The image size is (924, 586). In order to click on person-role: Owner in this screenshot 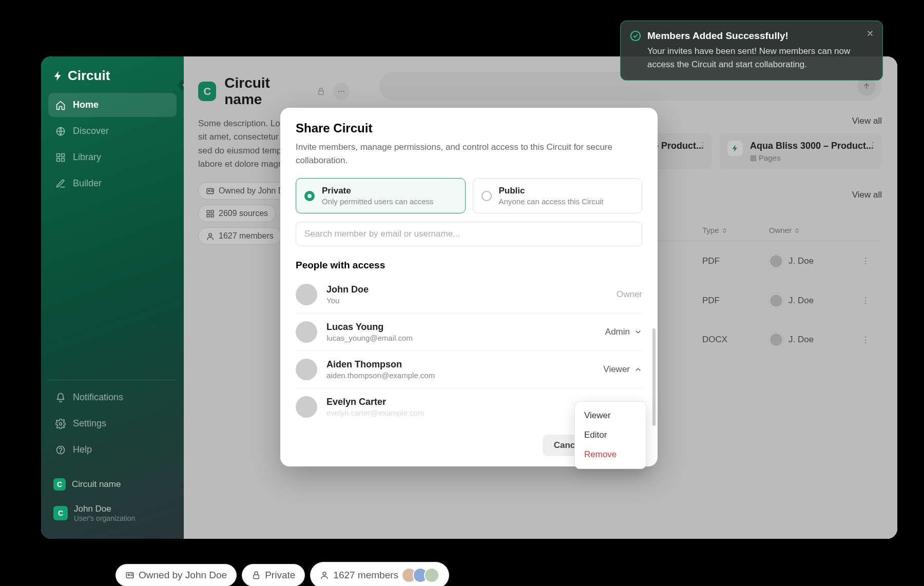, I will do `click(629, 295)`.